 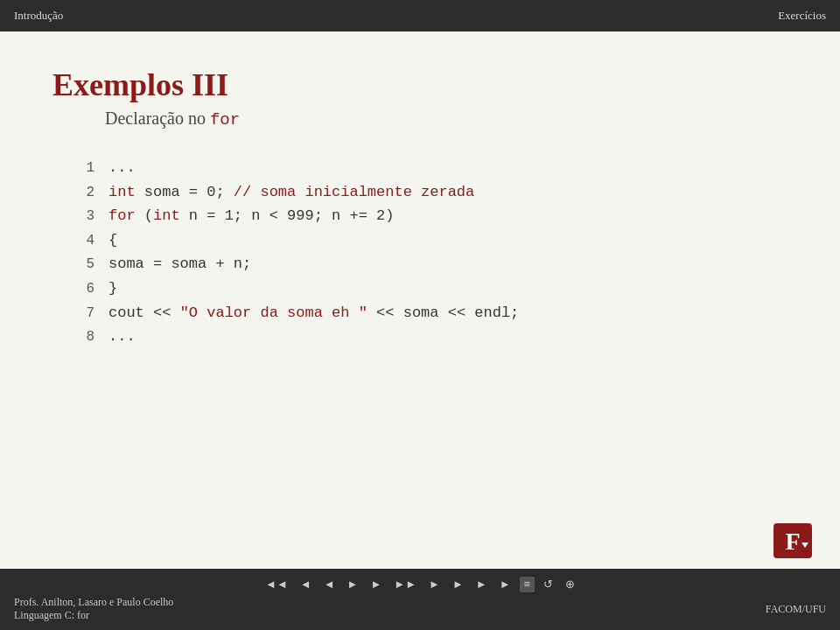 I want to click on code-content-1: ..., so click(x=122, y=168).